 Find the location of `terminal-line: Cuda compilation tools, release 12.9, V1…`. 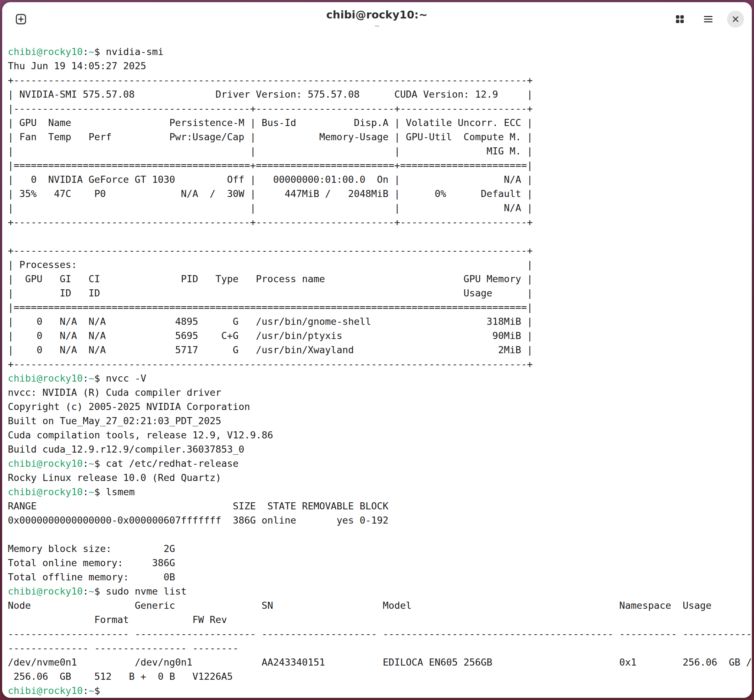

terminal-line: Cuda compilation tools, release 12.9, V1… is located at coordinates (378, 435).